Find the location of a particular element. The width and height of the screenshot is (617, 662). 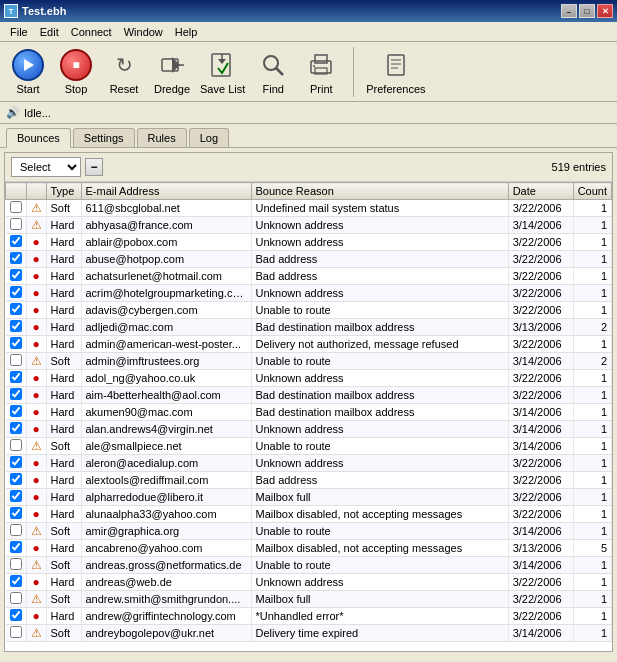

find-button: Find is located at coordinates (273, 72).